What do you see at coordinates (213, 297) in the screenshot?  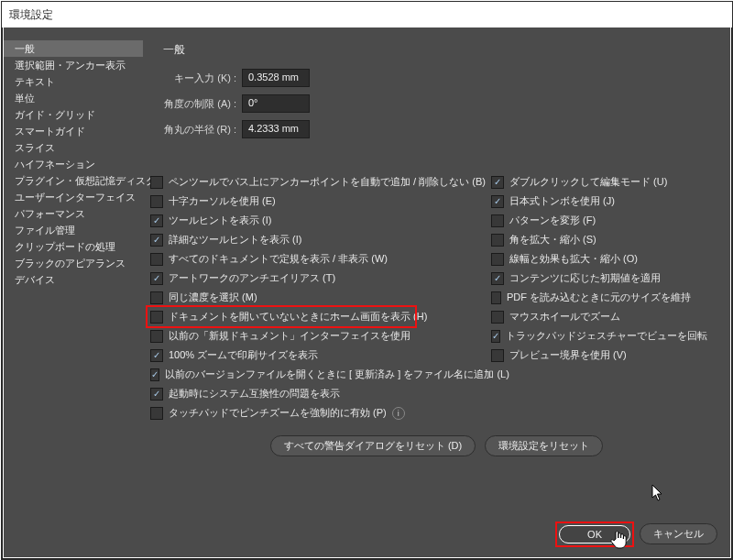 I see `checkbox-label: 同じ濃度を選択 (M)` at bounding box center [213, 297].